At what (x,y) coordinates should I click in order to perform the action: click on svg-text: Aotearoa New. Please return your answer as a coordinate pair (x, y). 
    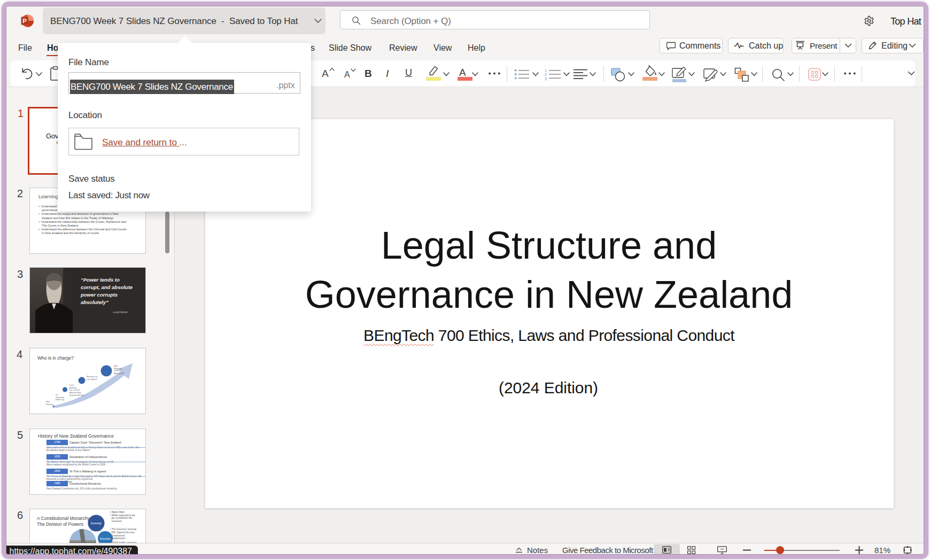
    Looking at the image, I should click on (75, 393).